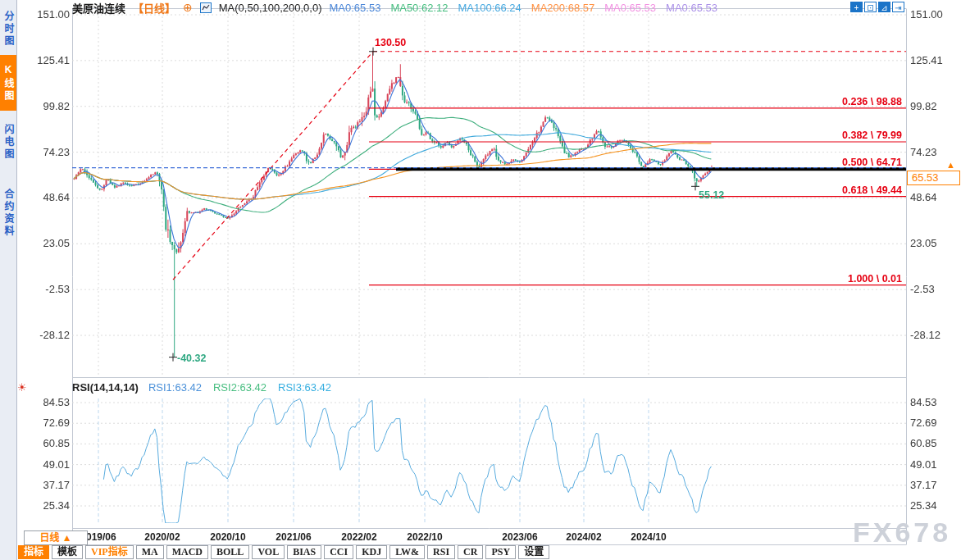  What do you see at coordinates (899, 7) in the screenshot?
I see `page-forward-icon: ⇥` at bounding box center [899, 7].